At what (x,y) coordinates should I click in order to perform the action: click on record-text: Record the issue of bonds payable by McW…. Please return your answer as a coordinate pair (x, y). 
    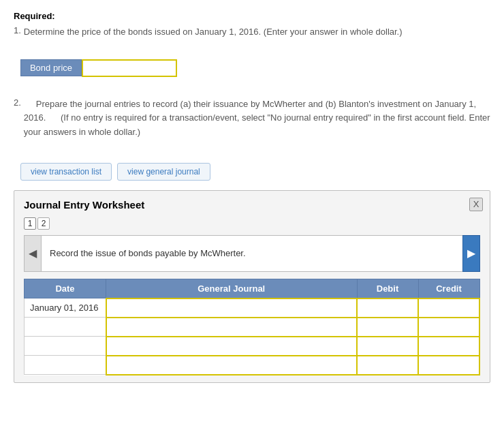
    Looking at the image, I should click on (252, 254).